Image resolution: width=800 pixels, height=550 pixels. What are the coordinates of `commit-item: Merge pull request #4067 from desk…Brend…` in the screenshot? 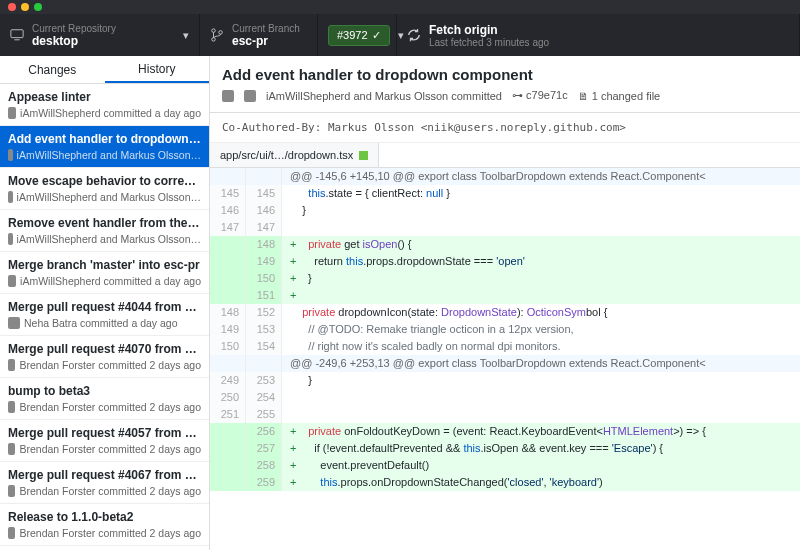 It's located at (104, 483).